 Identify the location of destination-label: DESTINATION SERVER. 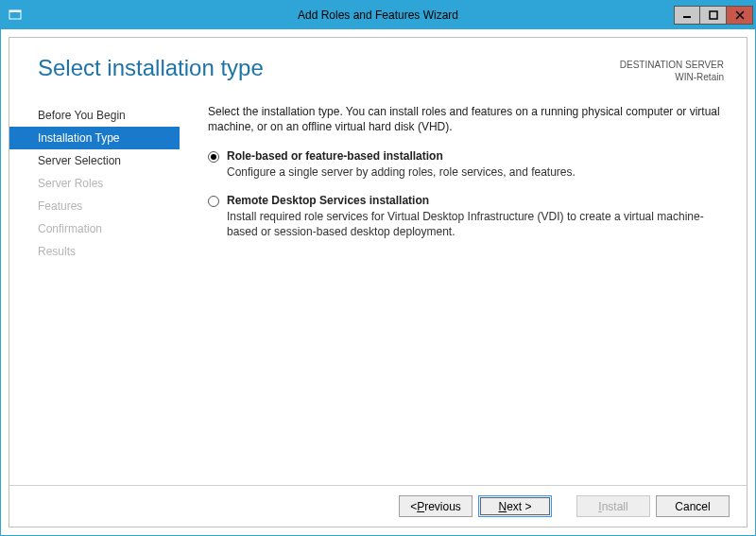
(672, 64).